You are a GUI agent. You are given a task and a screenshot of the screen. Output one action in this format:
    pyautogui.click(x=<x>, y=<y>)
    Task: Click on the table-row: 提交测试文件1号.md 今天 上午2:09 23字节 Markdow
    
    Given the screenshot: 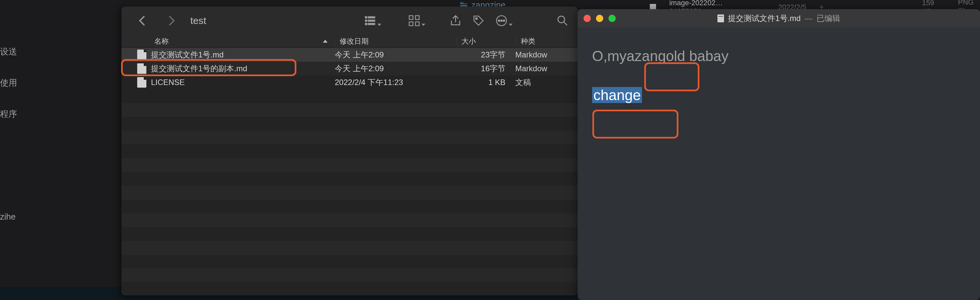 What is the action you would take?
    pyautogui.click(x=349, y=55)
    